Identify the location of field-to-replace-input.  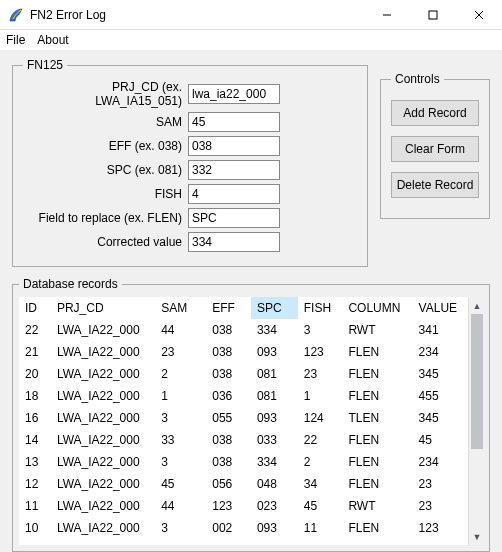
(234, 218).